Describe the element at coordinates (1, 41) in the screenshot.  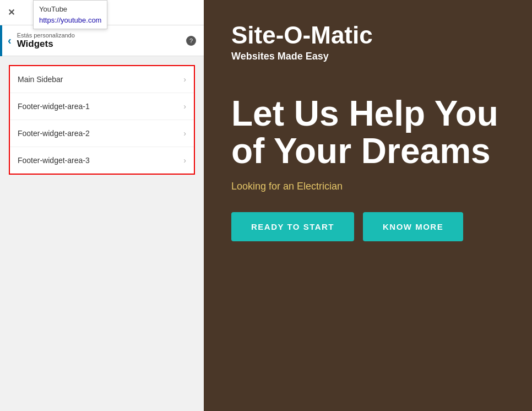
I see `left-accent-bar` at that location.